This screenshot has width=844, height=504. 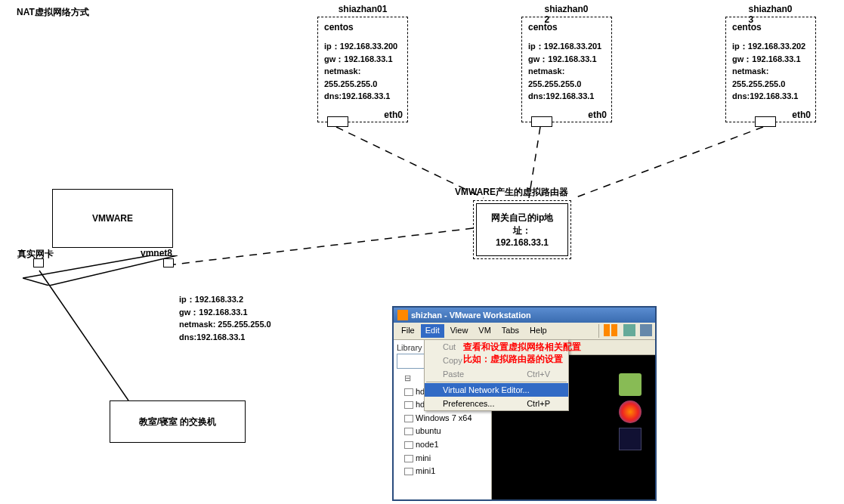 What do you see at coordinates (225, 299) in the screenshot?
I see `vmnet8-ip: ip：192.168.33.2` at bounding box center [225, 299].